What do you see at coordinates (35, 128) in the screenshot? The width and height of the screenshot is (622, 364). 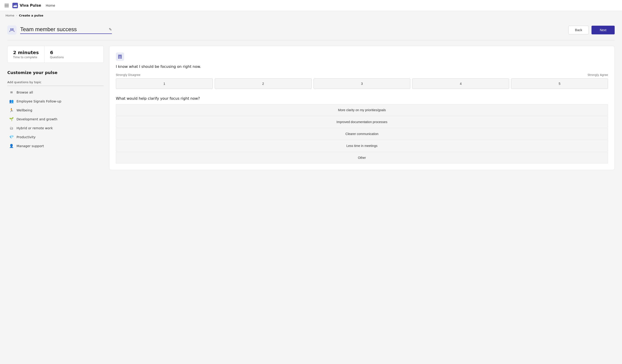 I see `topic-label-hybrid-remote: Hybrid or remote work` at bounding box center [35, 128].